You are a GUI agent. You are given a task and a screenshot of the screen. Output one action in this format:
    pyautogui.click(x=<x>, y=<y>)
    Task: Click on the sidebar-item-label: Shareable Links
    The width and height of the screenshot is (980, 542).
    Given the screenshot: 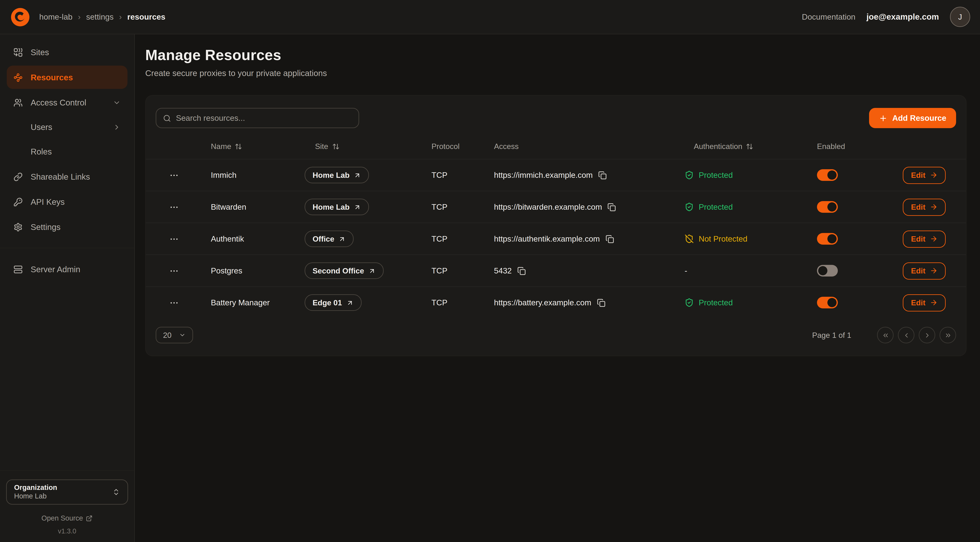 What is the action you would take?
    pyautogui.click(x=60, y=177)
    